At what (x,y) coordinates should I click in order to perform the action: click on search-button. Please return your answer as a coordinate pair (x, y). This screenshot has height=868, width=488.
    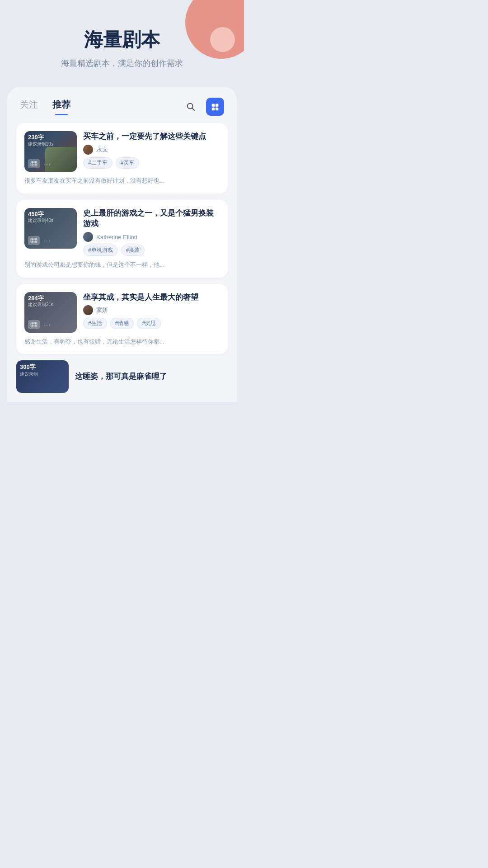
    Looking at the image, I should click on (191, 107).